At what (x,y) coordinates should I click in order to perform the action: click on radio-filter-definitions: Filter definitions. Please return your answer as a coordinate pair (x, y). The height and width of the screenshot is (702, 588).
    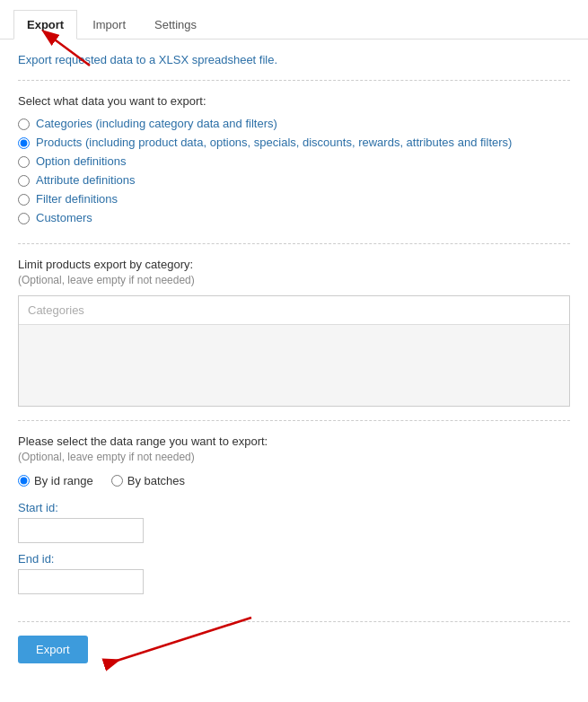
    Looking at the image, I should click on (294, 199).